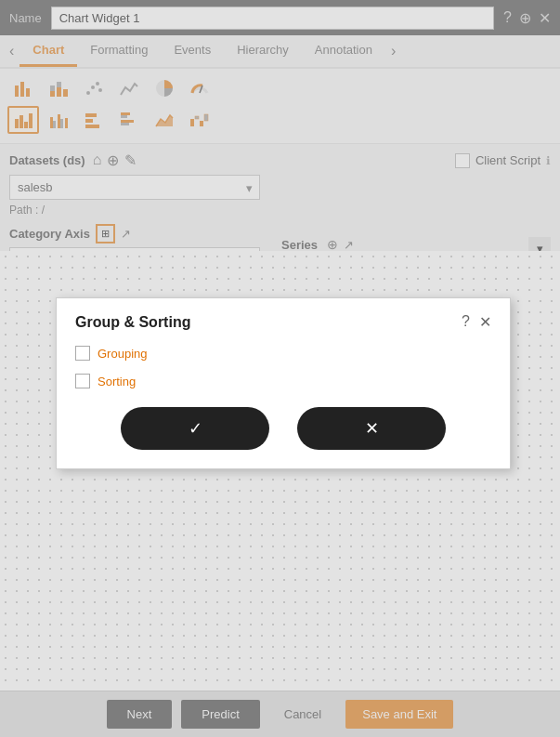 The height and width of the screenshot is (737, 560). What do you see at coordinates (123, 353) in the screenshot?
I see `grouping-label: Grouping` at bounding box center [123, 353].